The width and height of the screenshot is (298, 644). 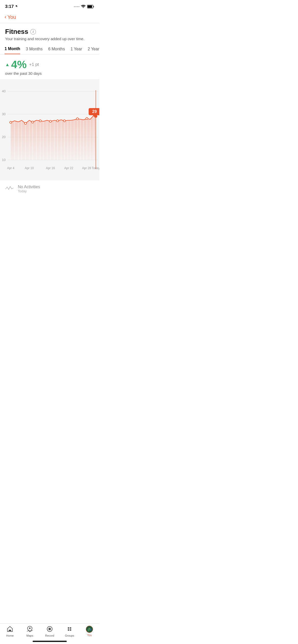 What do you see at coordinates (4, 160) in the screenshot?
I see `svg-text: 10` at bounding box center [4, 160].